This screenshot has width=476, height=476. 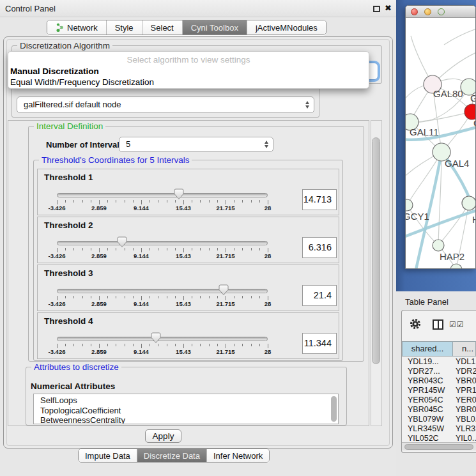 What do you see at coordinates (164, 436) in the screenshot?
I see `apply-button: Apply` at bounding box center [164, 436].